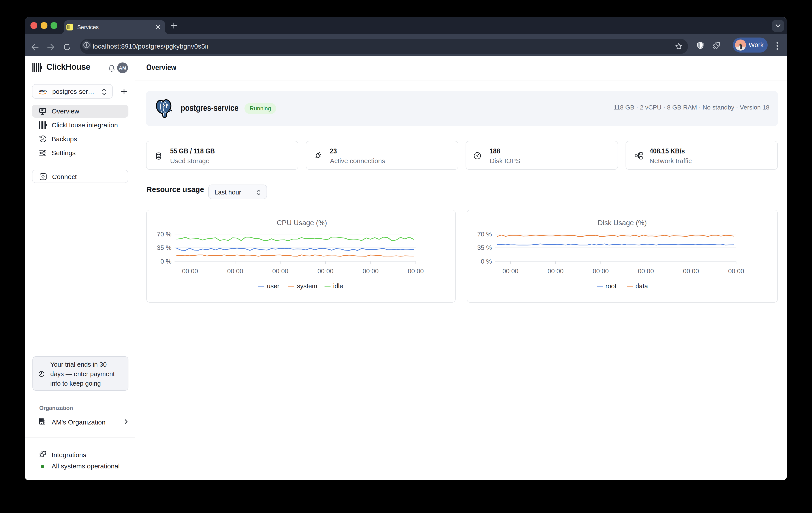  Describe the element at coordinates (642, 286) in the screenshot. I see `svg-text: data` at that location.